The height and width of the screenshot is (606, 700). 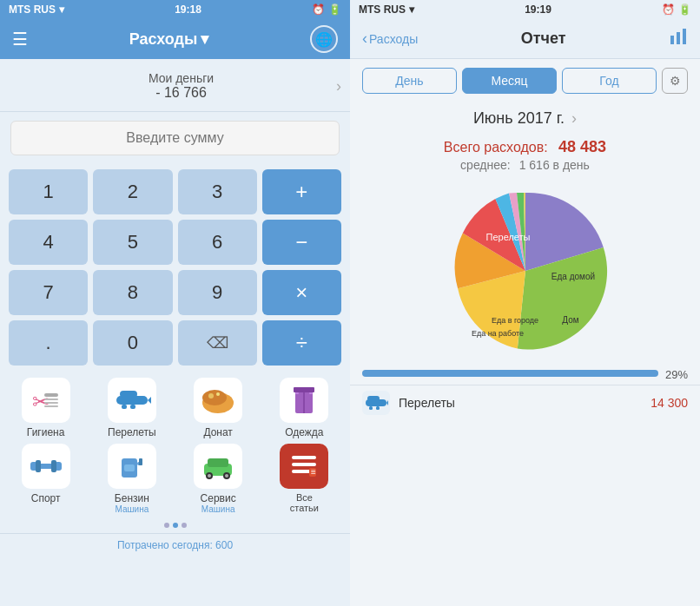 I want to click on left-carrier: MTS RUS, so click(x=32, y=10).